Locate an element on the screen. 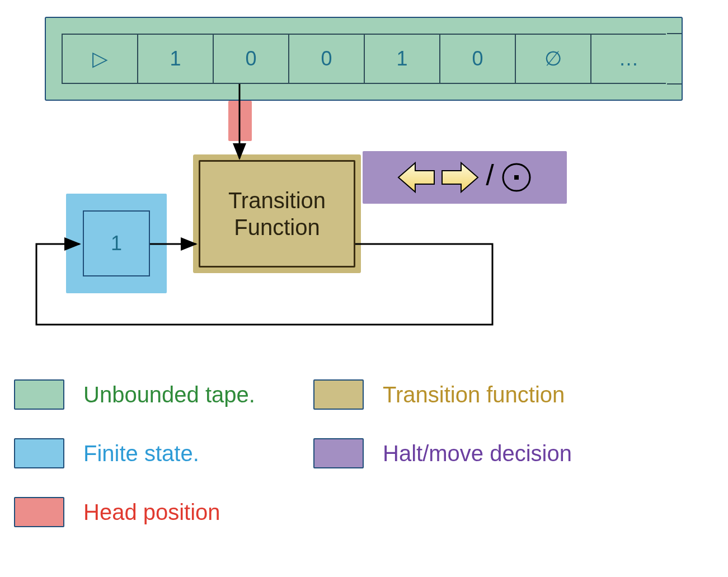  legend-state: Finite state. is located at coordinates (134, 453).